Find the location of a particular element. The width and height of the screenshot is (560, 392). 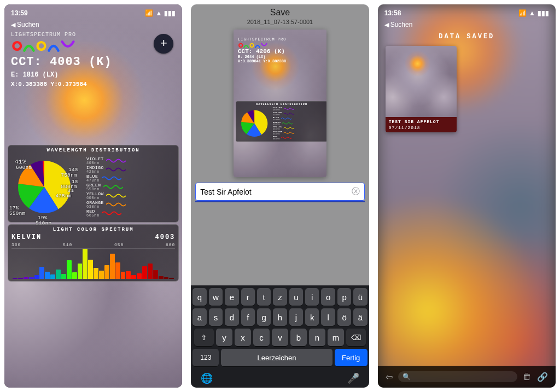

wifi-icon: ▲ is located at coordinates (159, 13).